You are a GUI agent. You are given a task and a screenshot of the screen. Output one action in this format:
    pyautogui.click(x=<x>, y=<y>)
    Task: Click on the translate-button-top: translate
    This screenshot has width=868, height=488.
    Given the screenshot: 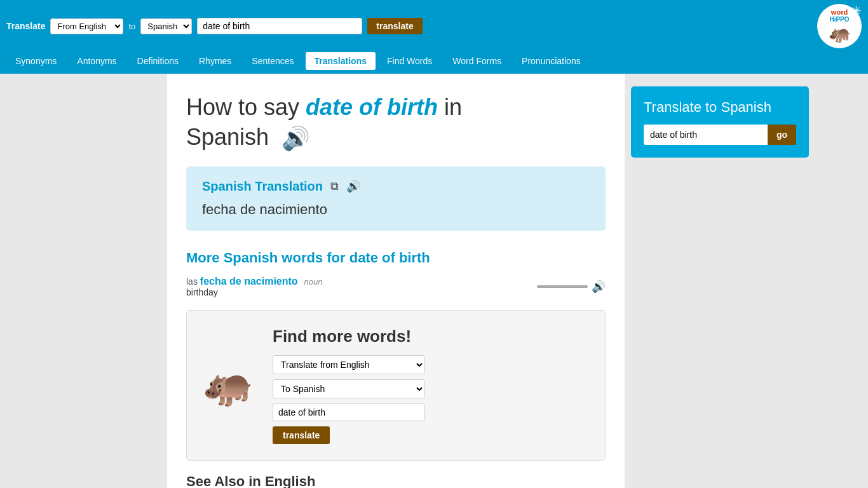 What is the action you would take?
    pyautogui.click(x=395, y=26)
    